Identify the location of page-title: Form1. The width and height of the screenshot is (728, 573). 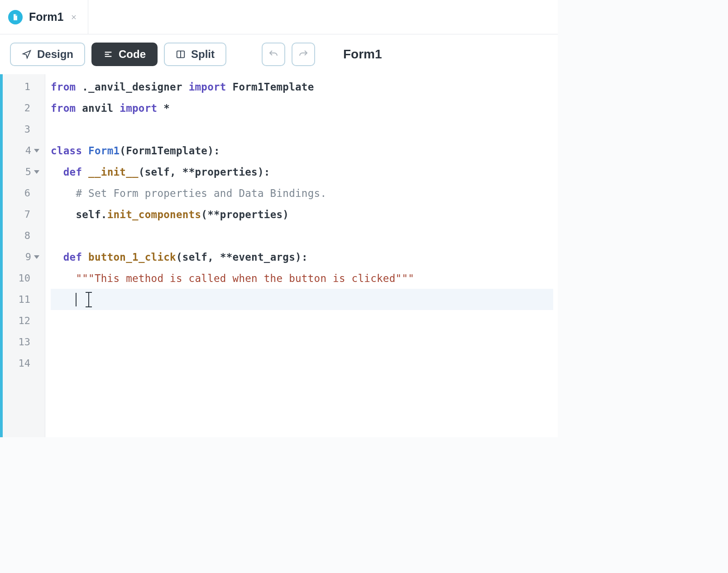
(363, 54).